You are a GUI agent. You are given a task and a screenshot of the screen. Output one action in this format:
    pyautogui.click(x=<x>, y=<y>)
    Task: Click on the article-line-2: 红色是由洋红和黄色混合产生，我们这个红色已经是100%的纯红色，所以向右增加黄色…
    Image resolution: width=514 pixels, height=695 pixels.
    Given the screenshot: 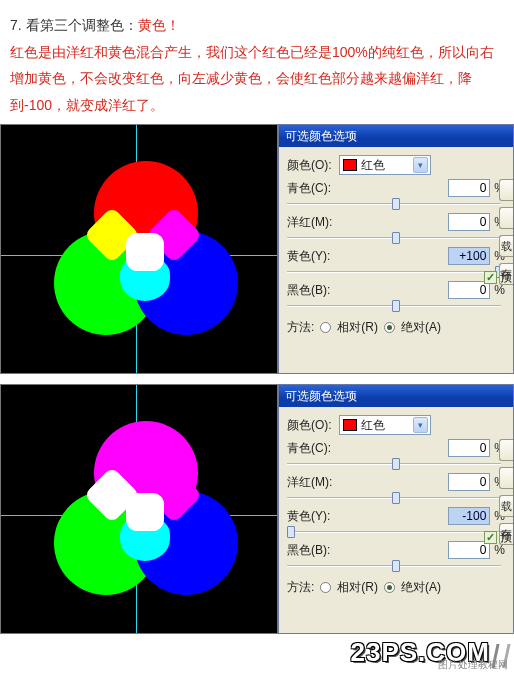 What is the action you would take?
    pyautogui.click(x=257, y=79)
    